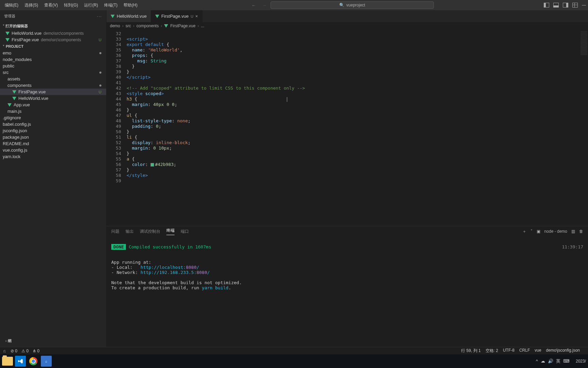 The height and width of the screenshot is (368, 588). Describe the element at coordinates (53, 85) in the screenshot. I see `tree-row: components` at that location.